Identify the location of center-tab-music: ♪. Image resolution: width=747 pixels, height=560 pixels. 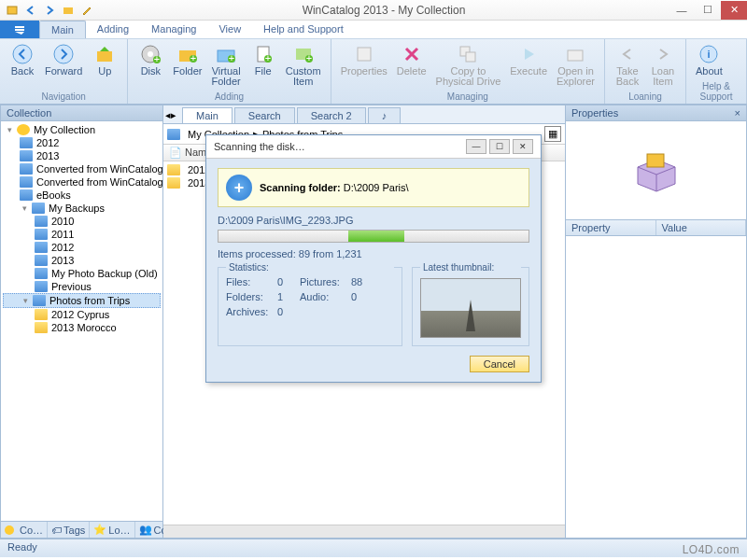
(385, 116).